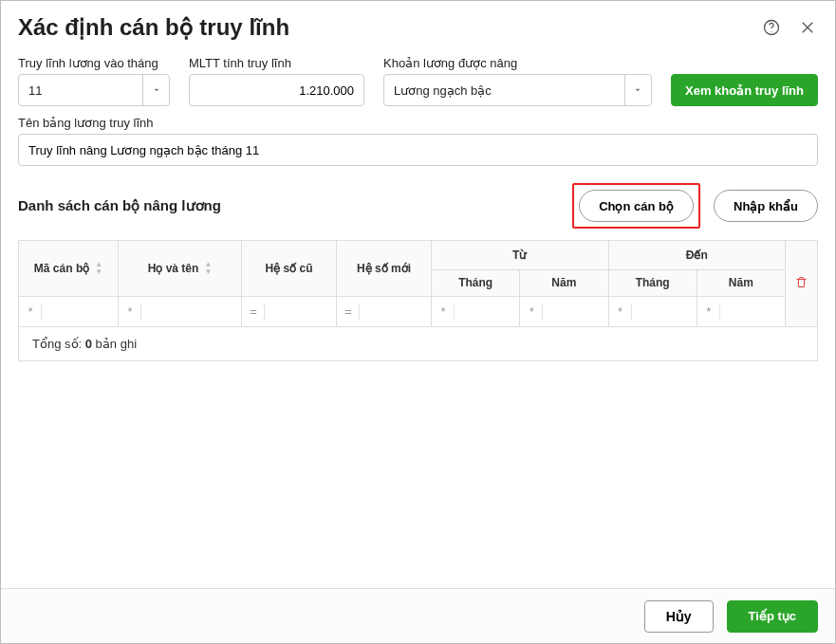 This screenshot has height=644, width=836. I want to click on filter-den-thang: *, so click(653, 311).